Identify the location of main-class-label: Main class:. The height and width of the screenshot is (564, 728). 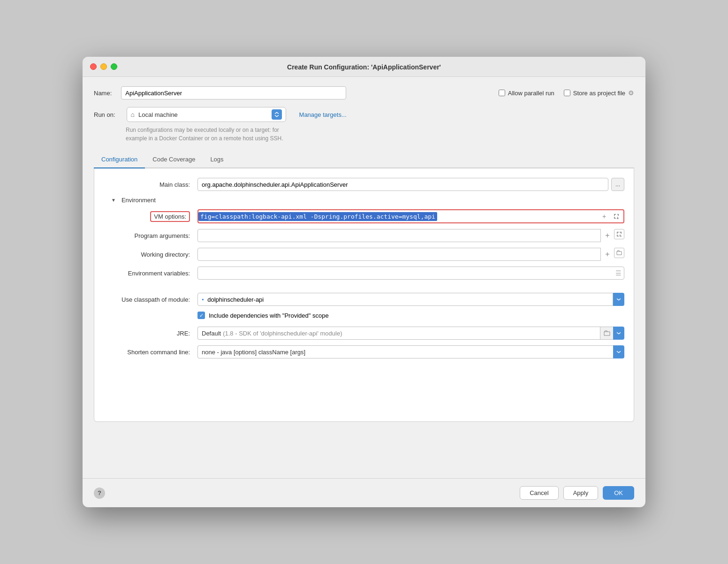
(151, 185).